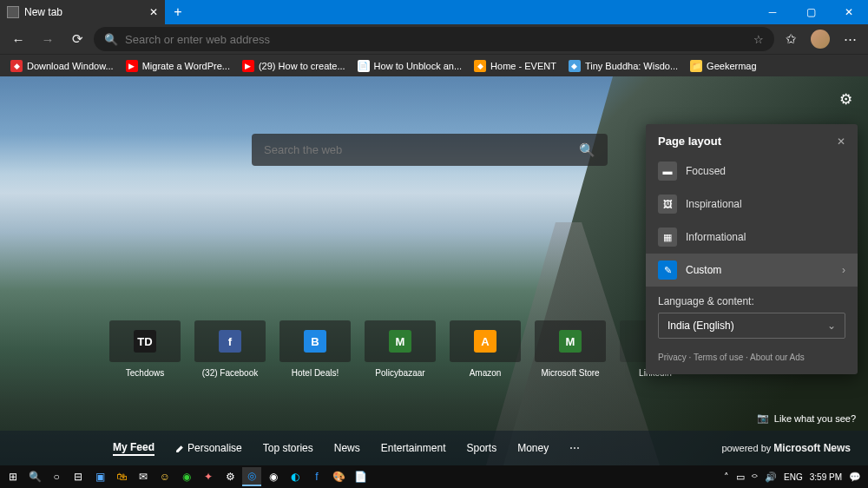  I want to click on taskbar-app: ✉, so click(143, 477).